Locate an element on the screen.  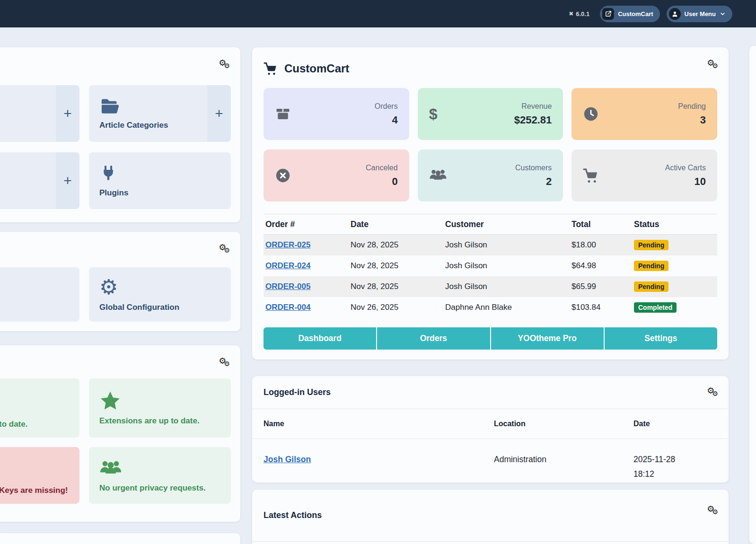
table-row: ORDER-024 Nov 28, 2025 Josh Gilson $64.9… is located at coordinates (490, 266).